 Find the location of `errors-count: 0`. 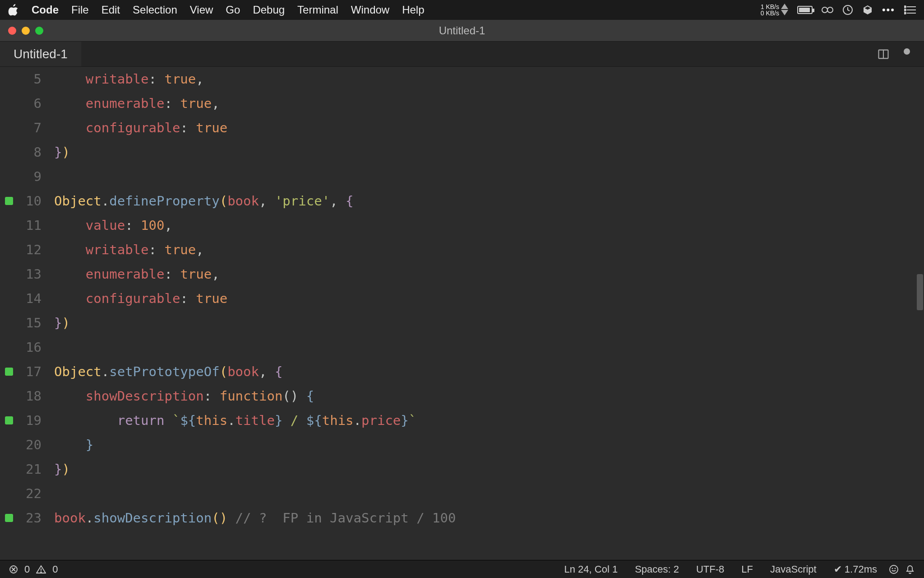

errors-count: 0 is located at coordinates (27, 569).